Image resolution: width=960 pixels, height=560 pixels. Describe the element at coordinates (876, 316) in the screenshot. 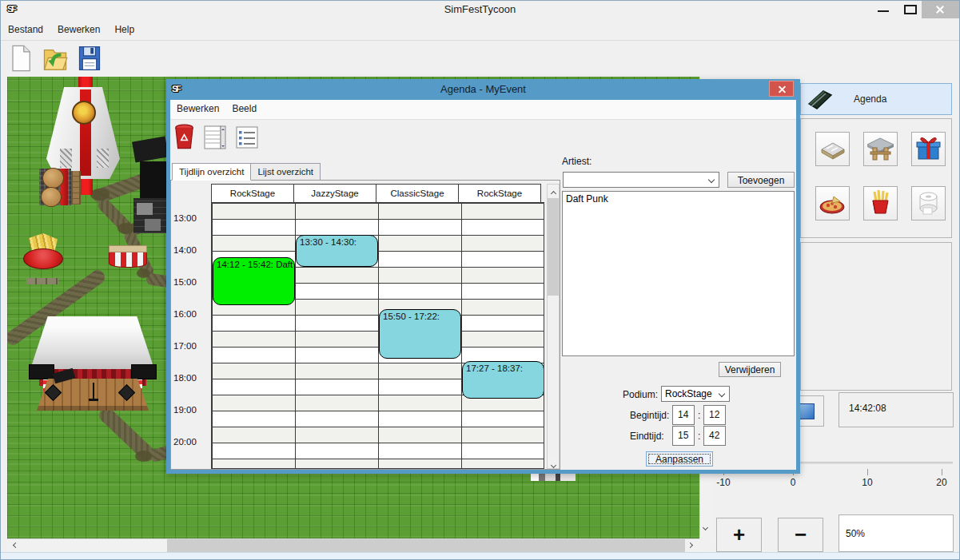

I see `selection-panel` at that location.